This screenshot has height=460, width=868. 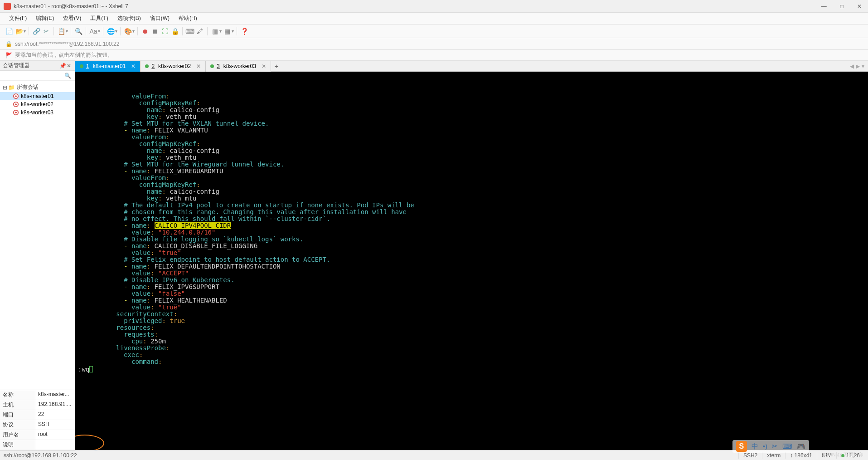 What do you see at coordinates (434, 44) in the screenshot?
I see `address-bar: 🔒 ssh://root:**************@192.168.91.1…` at bounding box center [434, 44].